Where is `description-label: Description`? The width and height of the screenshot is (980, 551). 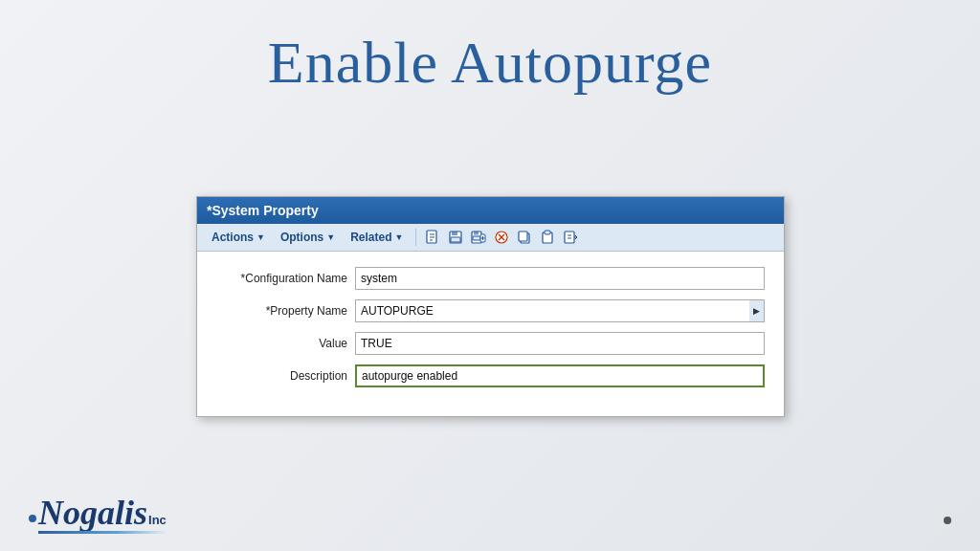
description-label: Description is located at coordinates (285, 376).